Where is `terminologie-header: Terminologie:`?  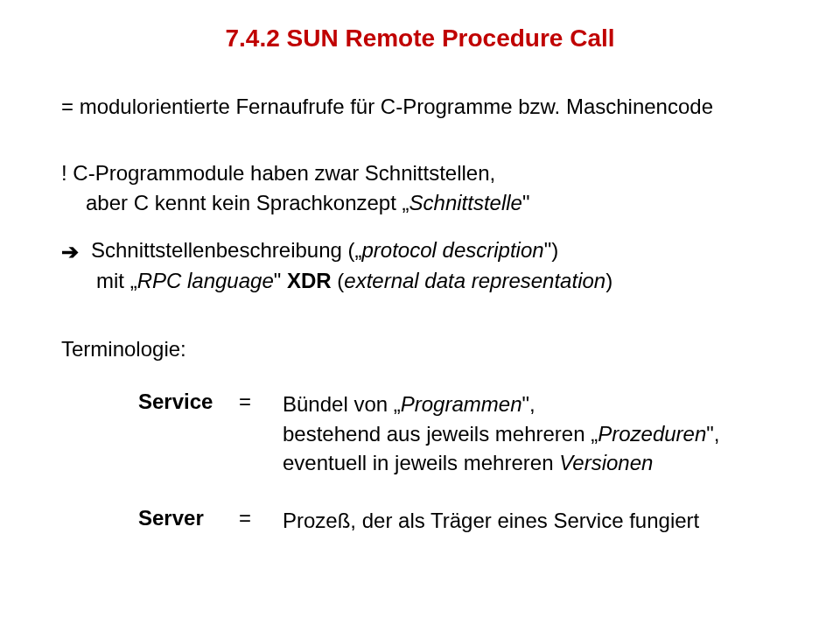 terminologie-header: Terminologie: is located at coordinates (420, 349).